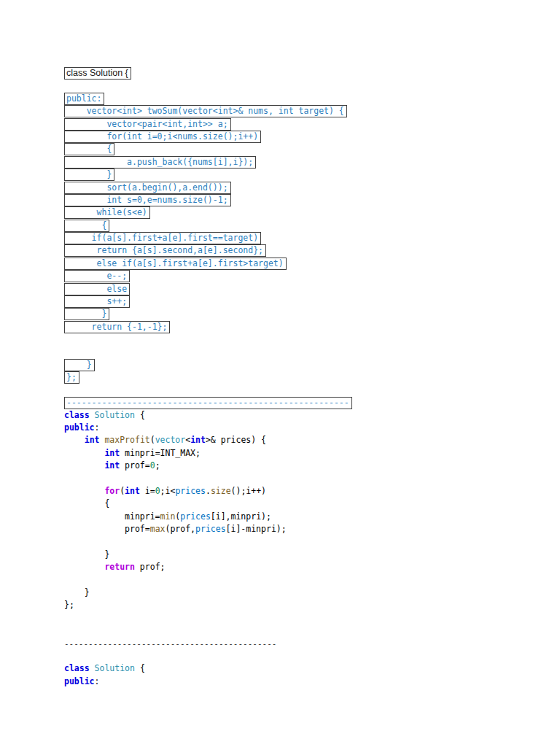  Describe the element at coordinates (97, 302) in the screenshot. I see `boxed-code-line: s++;` at that location.